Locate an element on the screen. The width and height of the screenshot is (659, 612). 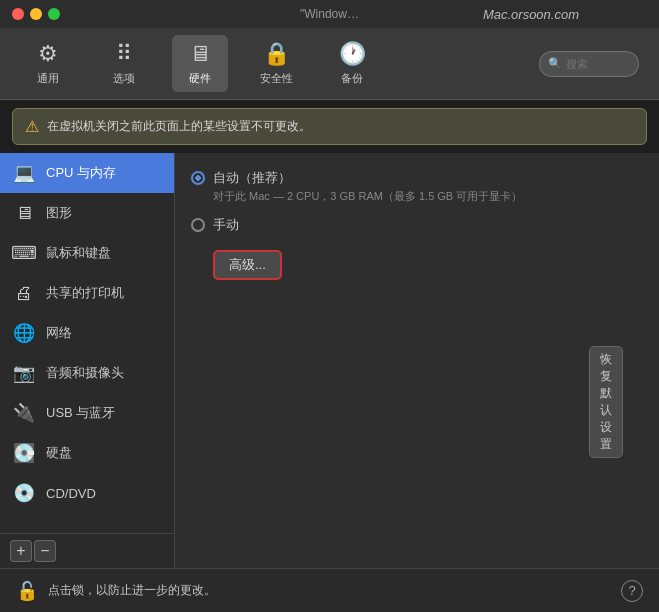
title-bar: "Window… Mac.orsoon.com is located at coordinates (330, 14).